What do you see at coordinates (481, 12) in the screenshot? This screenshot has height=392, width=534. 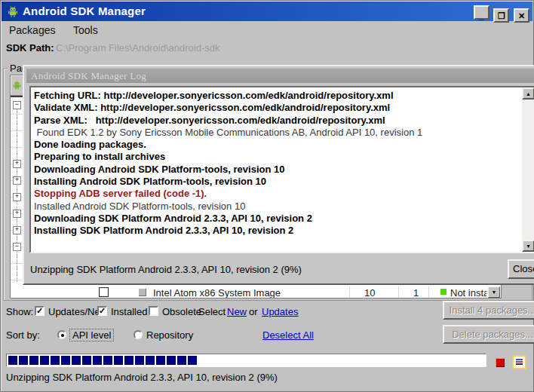 I see `minimize-icon: _` at bounding box center [481, 12].